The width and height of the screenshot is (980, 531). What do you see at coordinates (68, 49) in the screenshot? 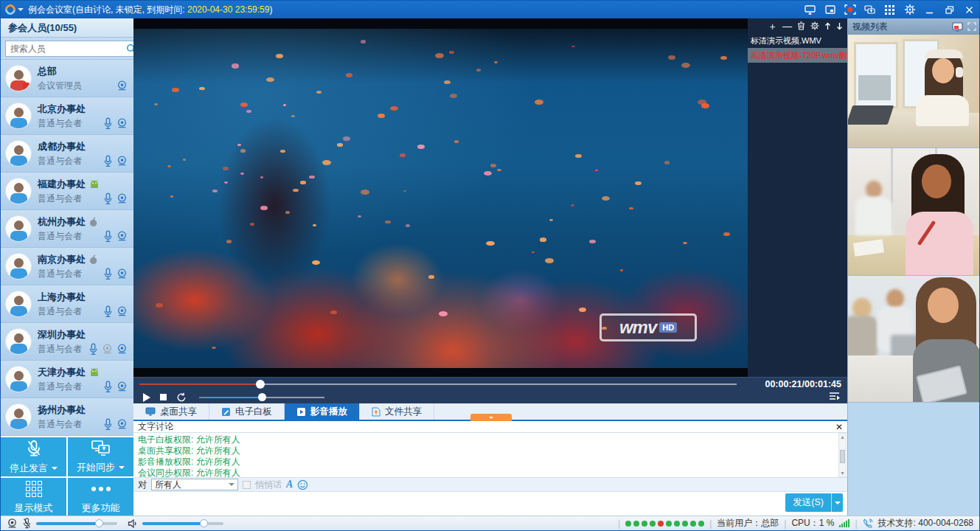
I see `search-input` at bounding box center [68, 49].